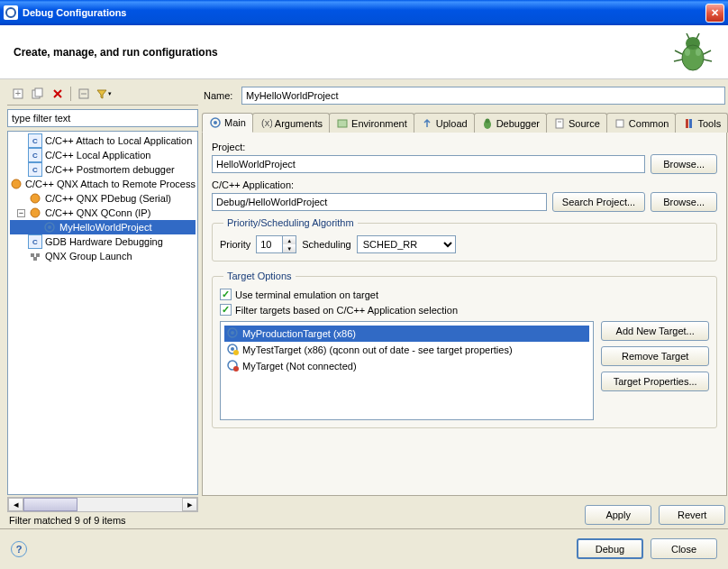 The image size is (728, 569). I want to click on application-input, so click(379, 202).